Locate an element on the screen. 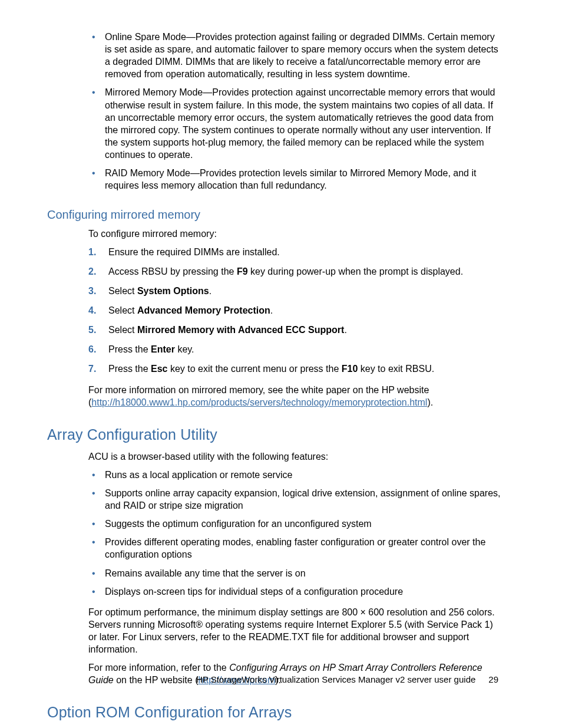 This screenshot has width=562, height=728. step-item: Press the Esc key to exit the current me… is located at coordinates (295, 369).